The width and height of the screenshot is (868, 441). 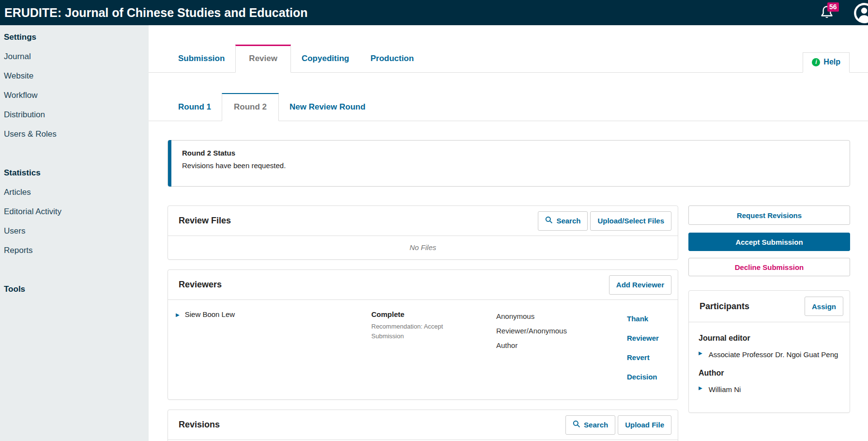 I want to click on thank-reviewer-link: Thank Reviewer, so click(x=650, y=329).